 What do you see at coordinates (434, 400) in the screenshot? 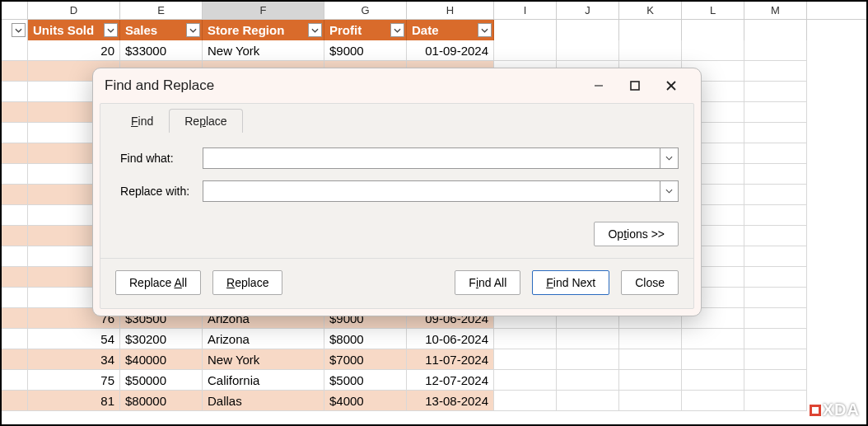
I see `table-row: 81$80000Dallas$400013-08-2024` at bounding box center [434, 400].